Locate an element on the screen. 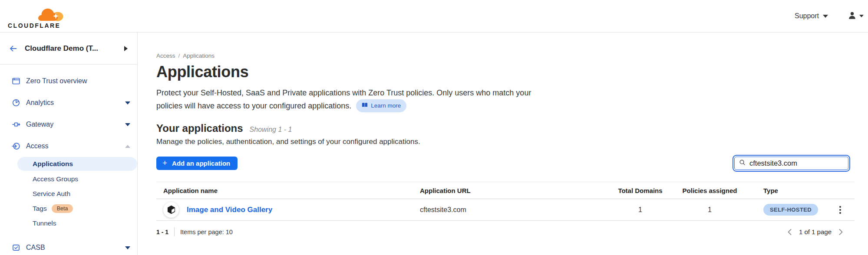 This screenshot has width=868, height=255. column-total-domains: Total Domains is located at coordinates (640, 190).